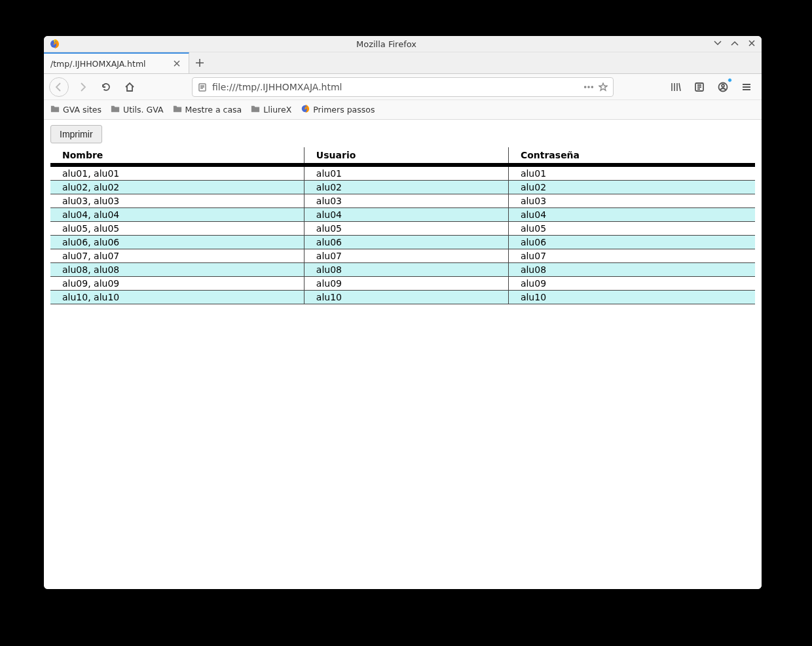 This screenshot has height=646, width=812. What do you see at coordinates (631, 257) in the screenshot?
I see `table-cell-contrasena: alu07` at bounding box center [631, 257].